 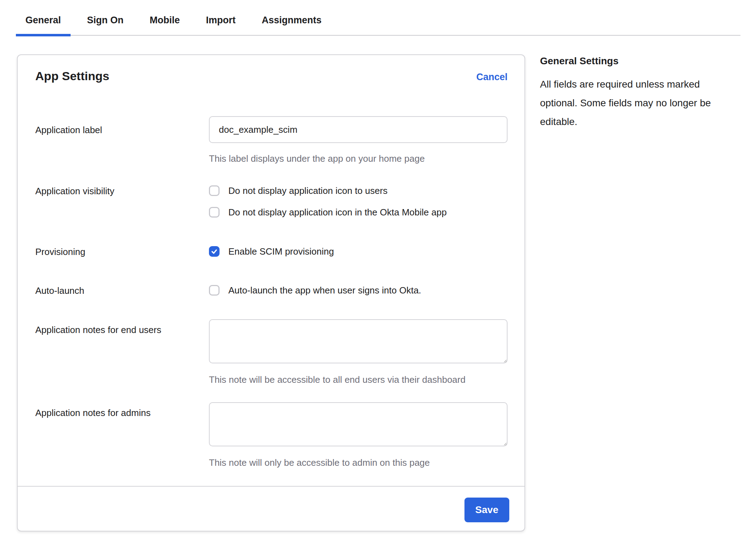 I want to click on checkbox-hide-icon-mobile, so click(x=214, y=212).